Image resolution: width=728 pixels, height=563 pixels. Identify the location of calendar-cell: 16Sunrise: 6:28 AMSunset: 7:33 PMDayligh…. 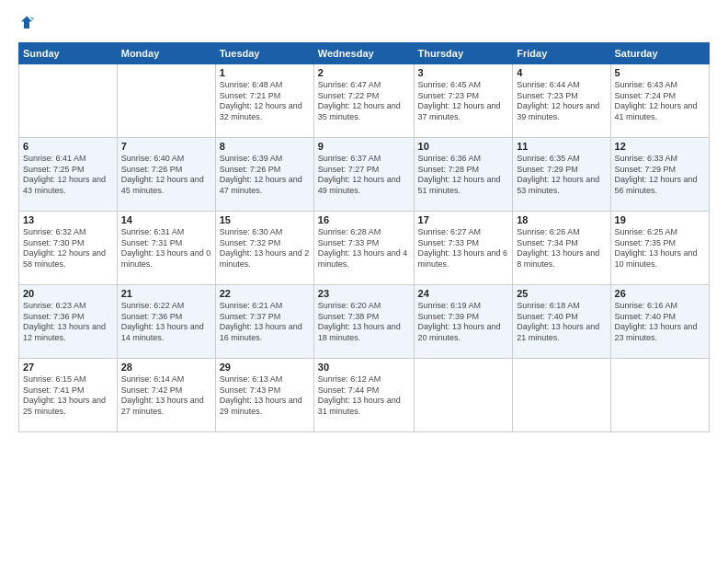
(364, 248).